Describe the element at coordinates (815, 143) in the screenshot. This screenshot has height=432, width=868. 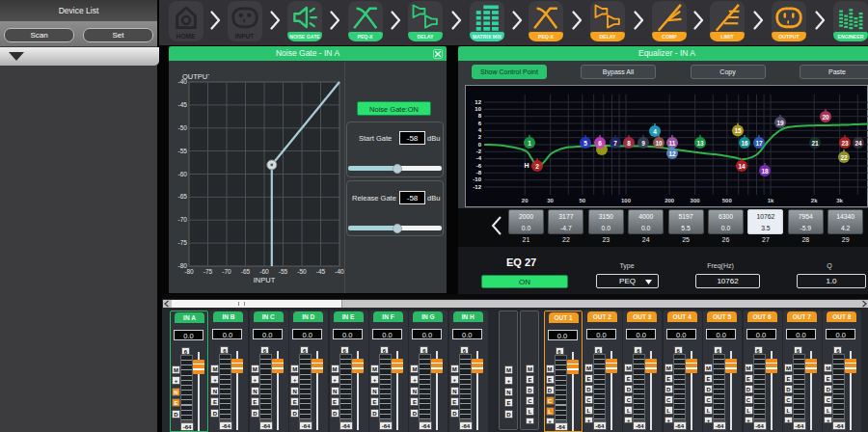
I see `svg-text: 21` at that location.